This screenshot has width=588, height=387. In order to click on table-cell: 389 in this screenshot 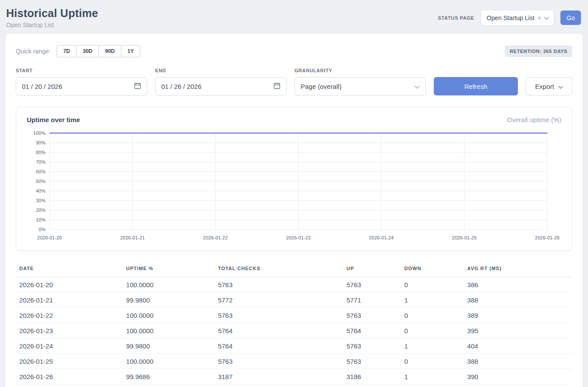, I will do `click(518, 315)`.